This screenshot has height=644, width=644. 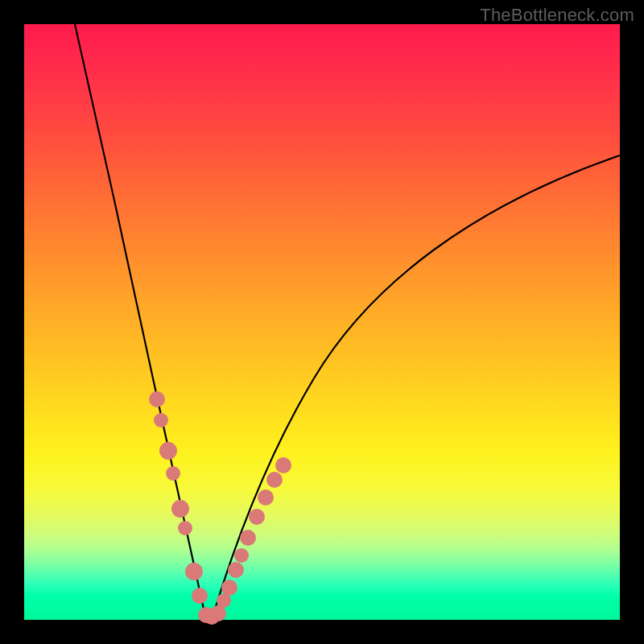 What do you see at coordinates (557, 15) in the screenshot?
I see `watermark-text: TheBottleneck.com` at bounding box center [557, 15].